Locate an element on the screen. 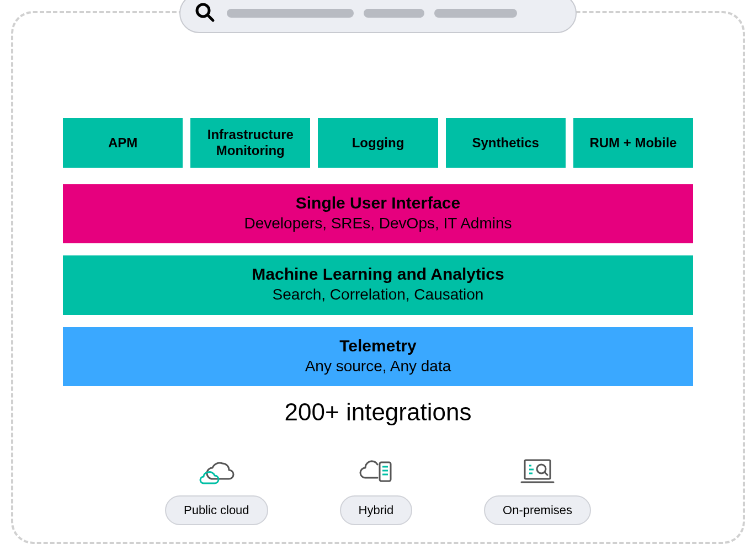  hybrid-icon is located at coordinates (376, 470).